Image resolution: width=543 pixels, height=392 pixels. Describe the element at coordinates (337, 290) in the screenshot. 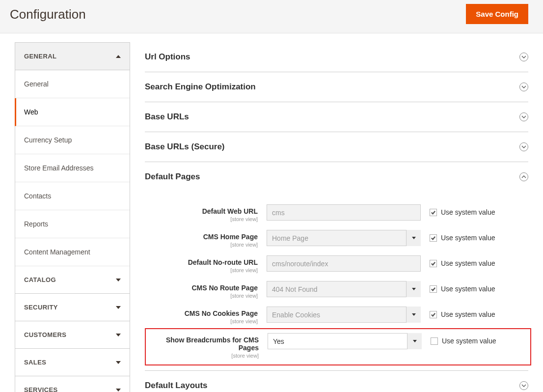

I see `field-cms-noroute-page: CMS No Route Page [store view] 404 Not F…` at that location.